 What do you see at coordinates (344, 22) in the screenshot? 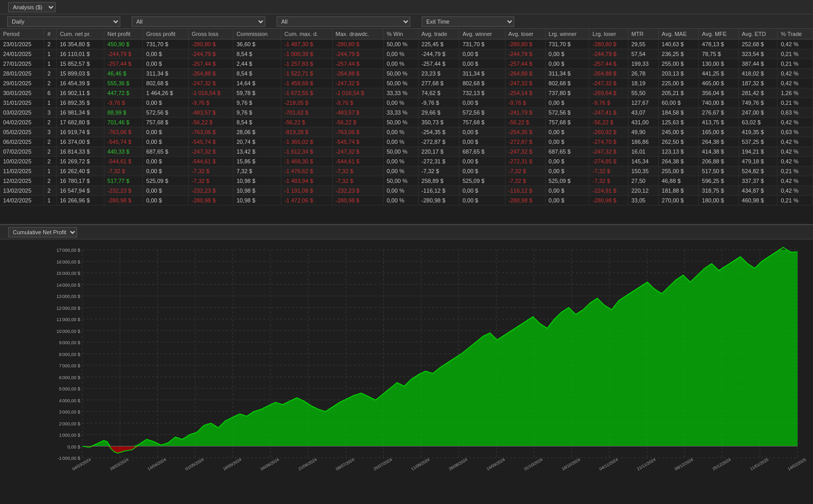
I see `wl-select: AllWinnersLosers` at bounding box center [344, 22].